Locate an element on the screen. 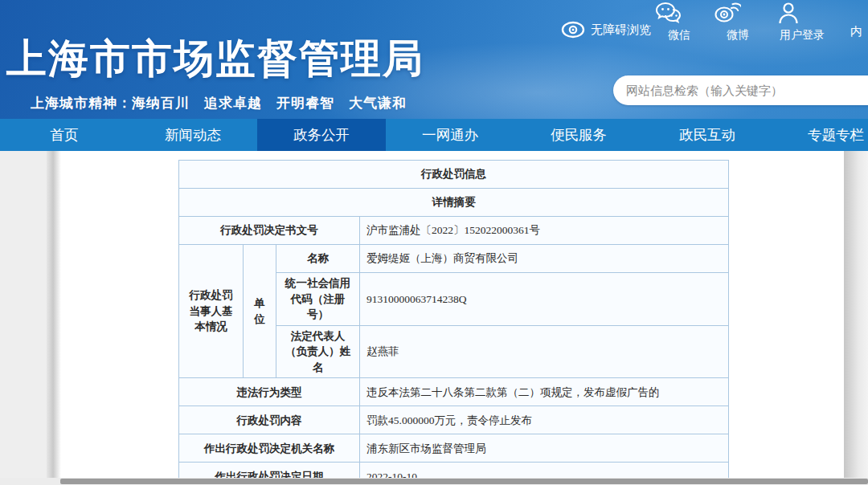  city-spirit-slogan: 上海城市精神：海纳百川 追求卓越 开明睿智 大气谦和 is located at coordinates (219, 103).